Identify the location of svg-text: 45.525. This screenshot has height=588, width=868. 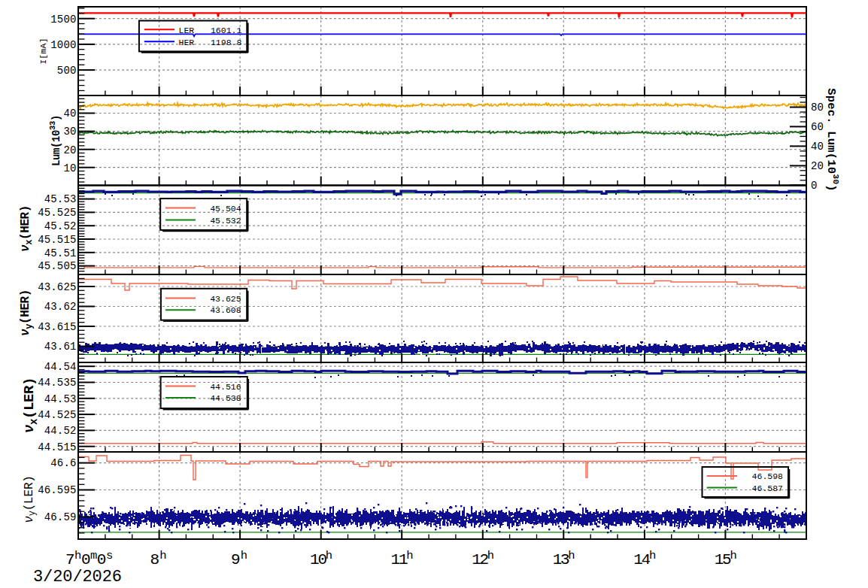
(57, 213).